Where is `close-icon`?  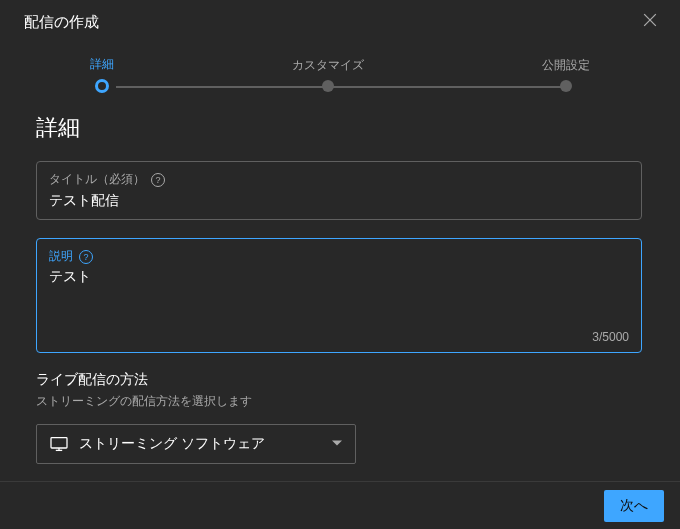
close-icon is located at coordinates (650, 22).